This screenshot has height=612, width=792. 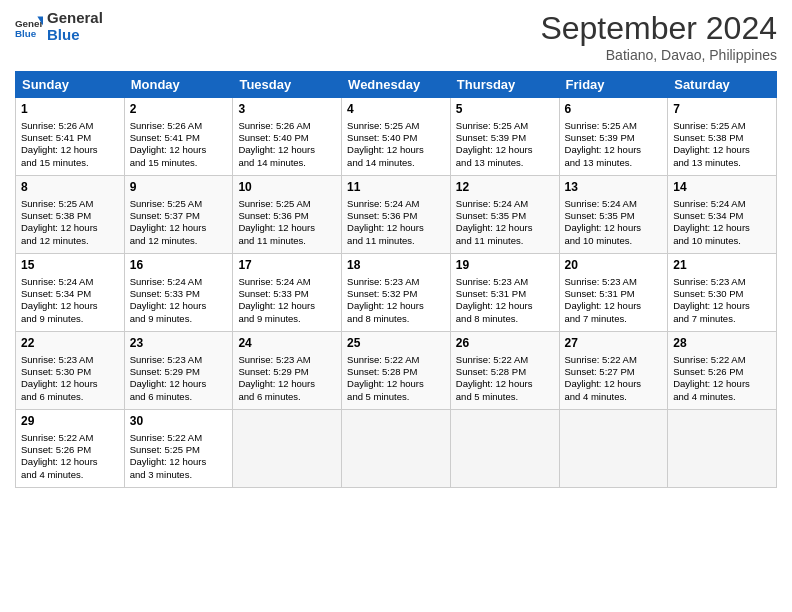 What do you see at coordinates (287, 344) in the screenshot?
I see `day-number: 24` at bounding box center [287, 344].